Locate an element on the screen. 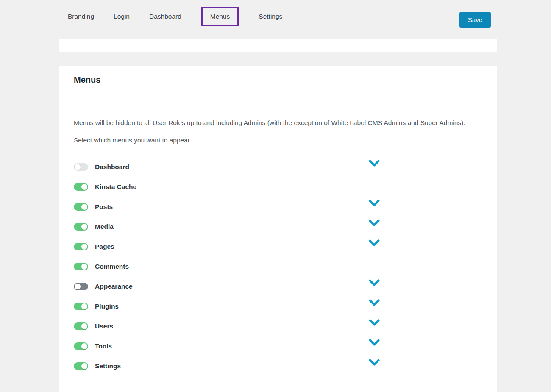  toggle-kinsta-cache is located at coordinates (81, 187).